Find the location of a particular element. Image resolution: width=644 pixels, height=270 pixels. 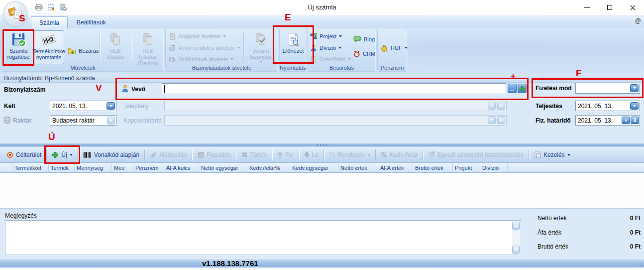

elonezet-button: Előnézet is located at coordinates (293, 47).